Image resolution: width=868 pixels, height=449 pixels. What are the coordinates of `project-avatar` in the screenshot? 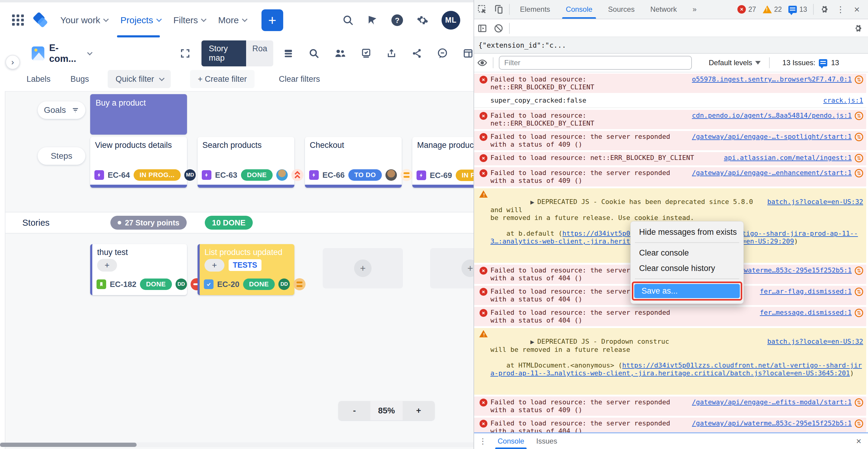 It's located at (38, 53).